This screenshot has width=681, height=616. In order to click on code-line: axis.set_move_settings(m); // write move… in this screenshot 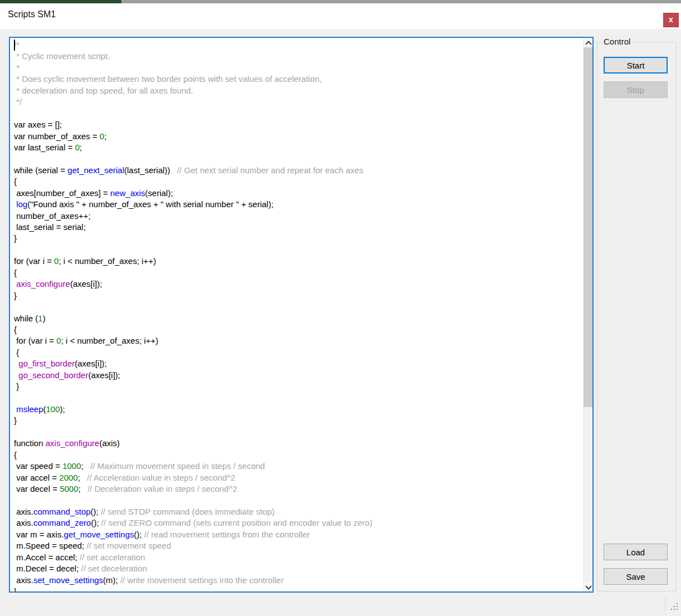, I will do `click(298, 580)`.